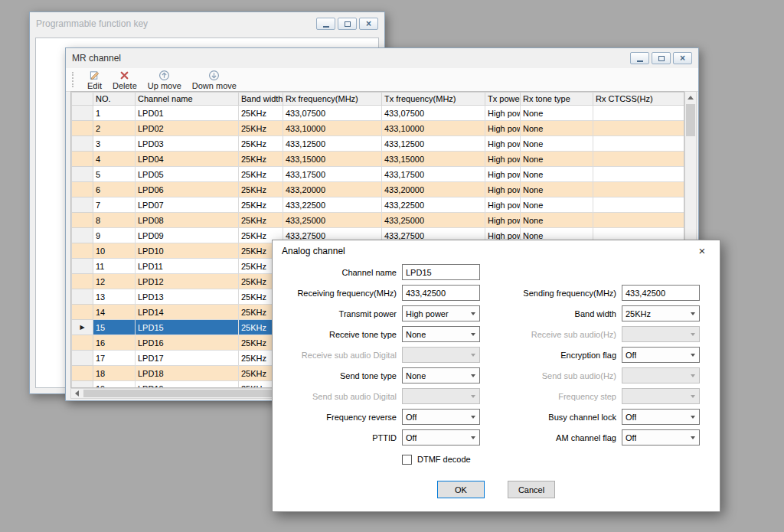 The height and width of the screenshot is (532, 784). What do you see at coordinates (187, 113) in the screenshot?
I see `cell-name: LPD01` at bounding box center [187, 113].